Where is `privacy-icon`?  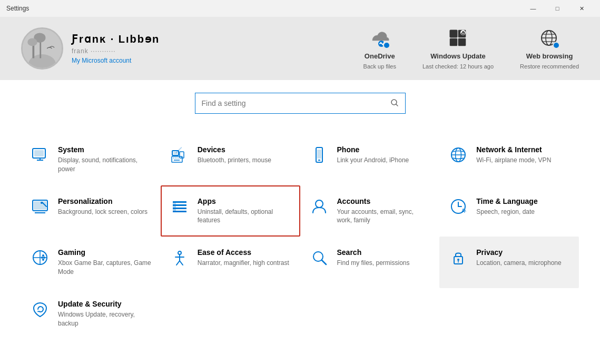 privacy-icon is located at coordinates (458, 258).